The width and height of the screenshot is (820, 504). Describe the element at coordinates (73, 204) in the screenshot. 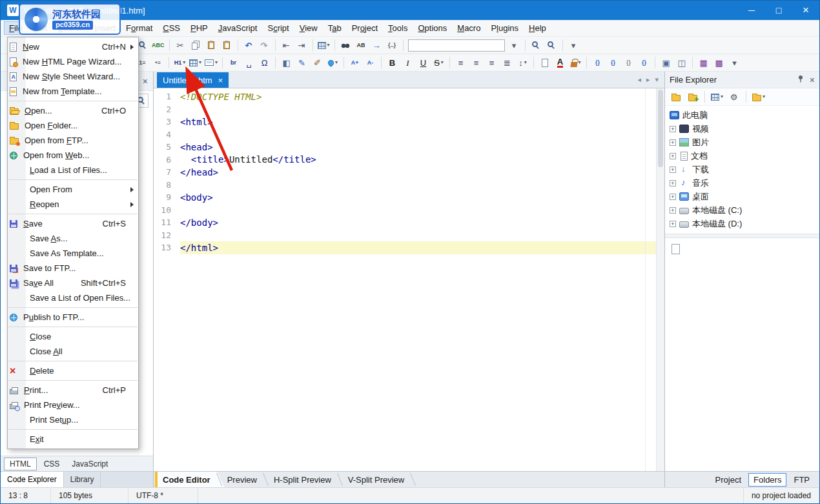

I see `menu-item-reopen: Reopen` at that location.